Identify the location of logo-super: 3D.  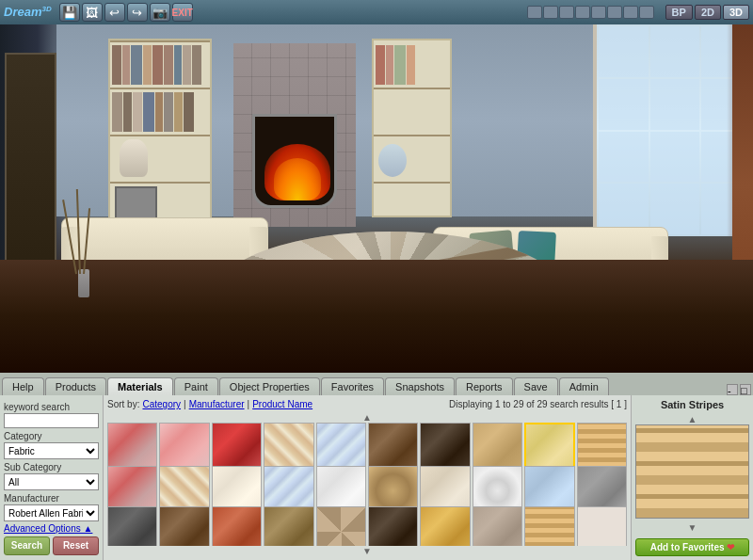
(46, 9).